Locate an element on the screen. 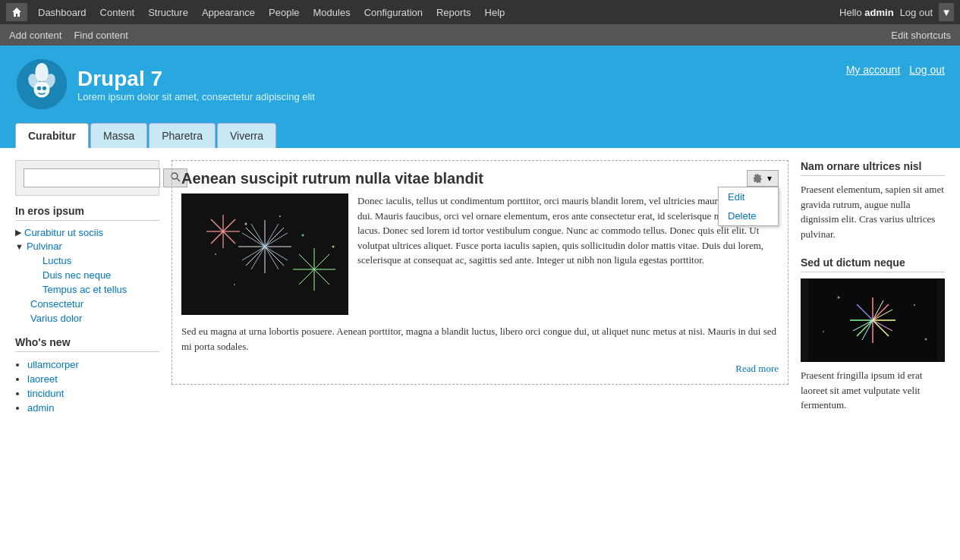 The image size is (960, 560). read-more-row: Read more is located at coordinates (480, 369).